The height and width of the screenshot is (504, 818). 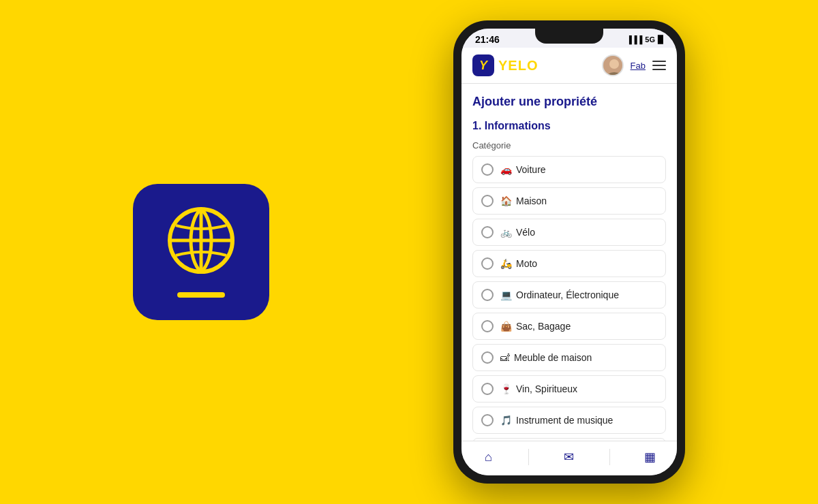 I want to click on globe-icon, so click(x=201, y=244).